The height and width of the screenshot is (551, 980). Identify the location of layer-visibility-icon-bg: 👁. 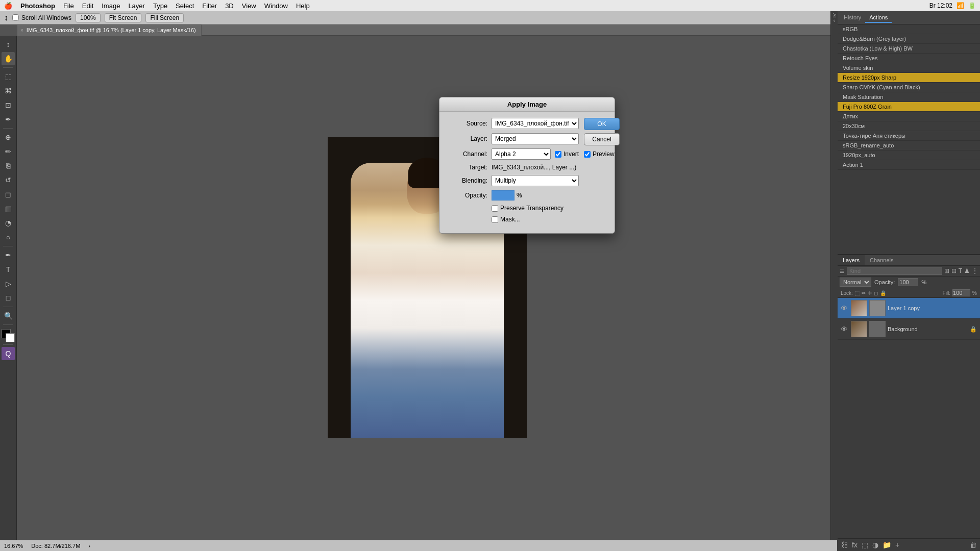
(844, 329).